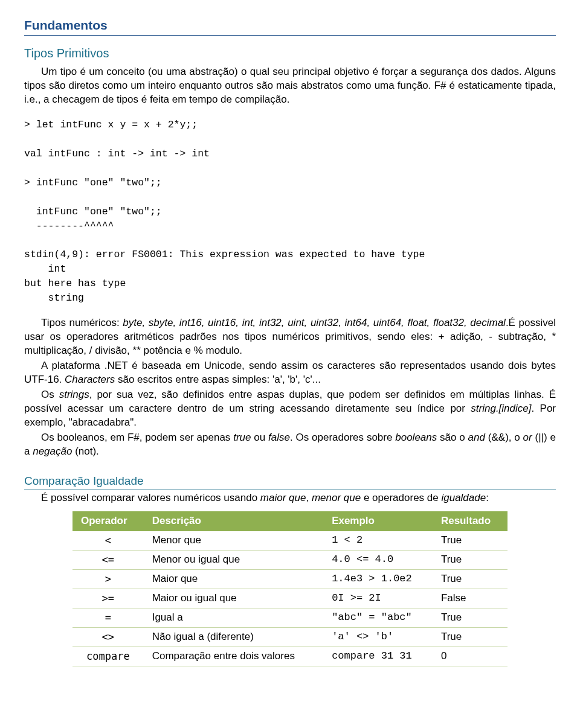 This screenshot has height=728, width=580. I want to click on cell-operator: <=, so click(108, 560).